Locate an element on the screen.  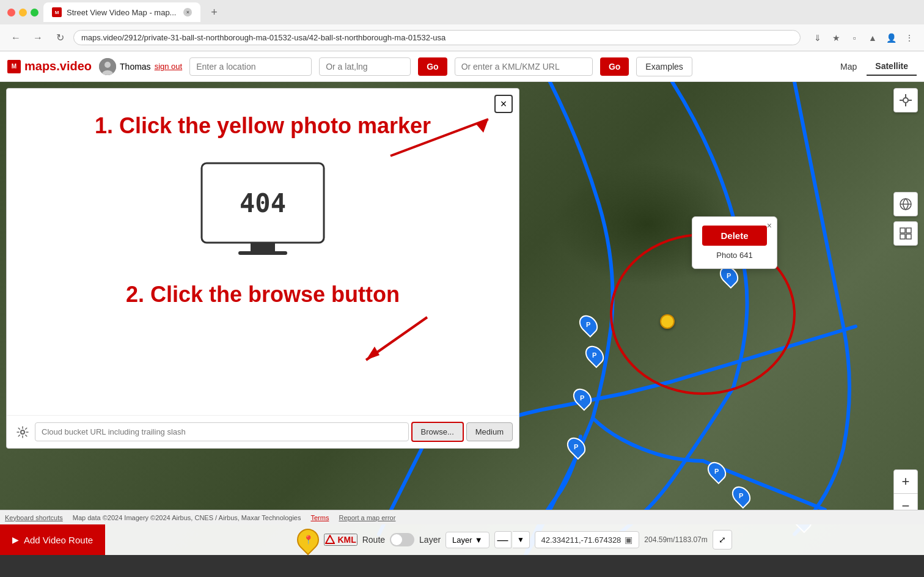
instruction-1-text: 1. Click the yellow photo marker is located at coordinates (263, 126).